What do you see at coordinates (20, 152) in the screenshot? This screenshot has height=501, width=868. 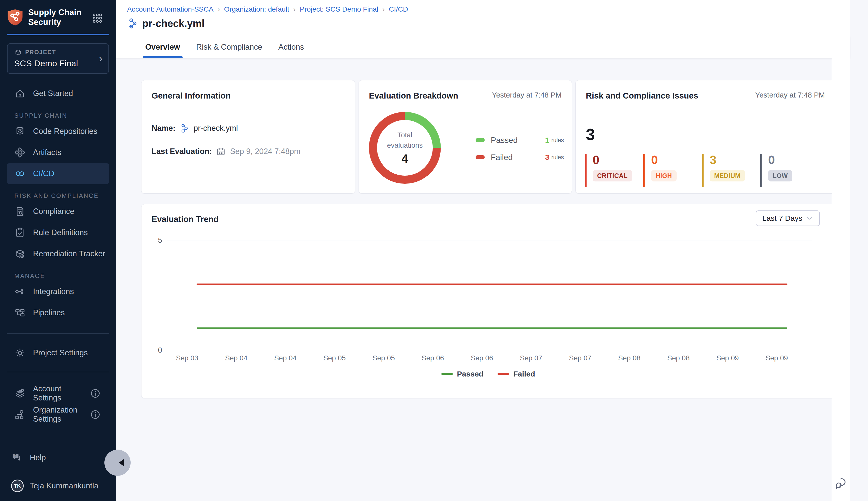 I see `artifacts-icon` at bounding box center [20, 152].